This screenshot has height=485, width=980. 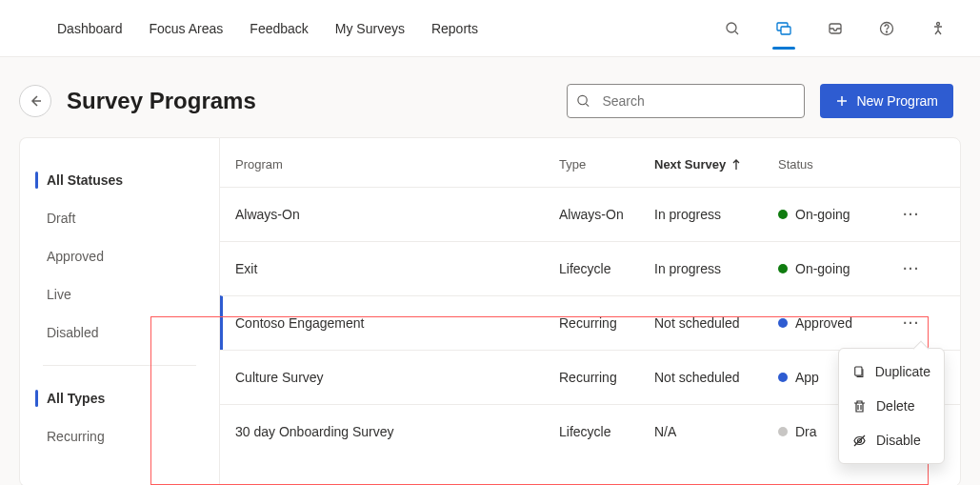 I want to click on nav-link-reports: Reports, so click(x=455, y=29).